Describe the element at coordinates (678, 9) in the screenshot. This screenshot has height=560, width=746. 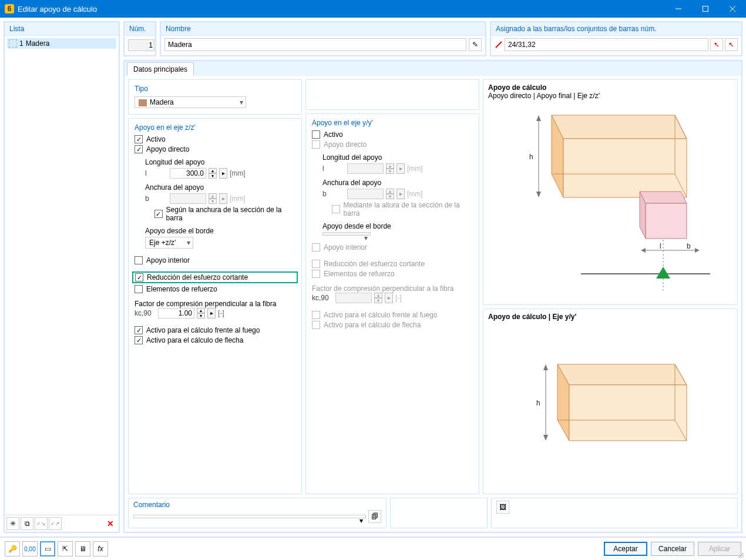
I see `minimize-button` at that location.